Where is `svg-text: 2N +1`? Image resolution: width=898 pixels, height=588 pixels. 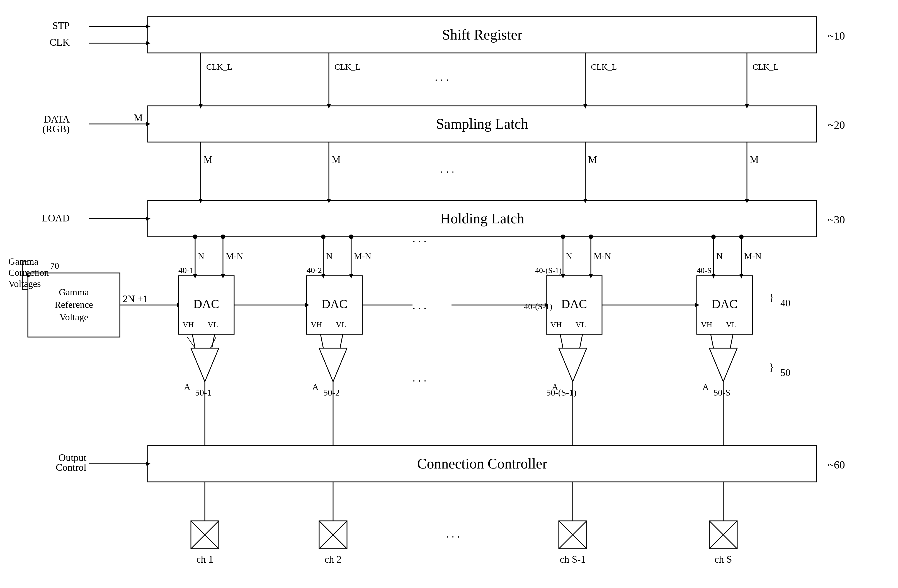 svg-text: 2N +1 is located at coordinates (135, 299).